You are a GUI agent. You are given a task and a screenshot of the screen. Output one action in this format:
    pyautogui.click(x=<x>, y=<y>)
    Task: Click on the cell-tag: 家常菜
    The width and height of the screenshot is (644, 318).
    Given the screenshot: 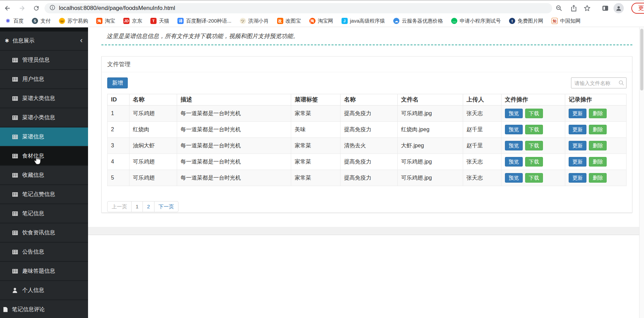 What is the action you would take?
    pyautogui.click(x=316, y=178)
    